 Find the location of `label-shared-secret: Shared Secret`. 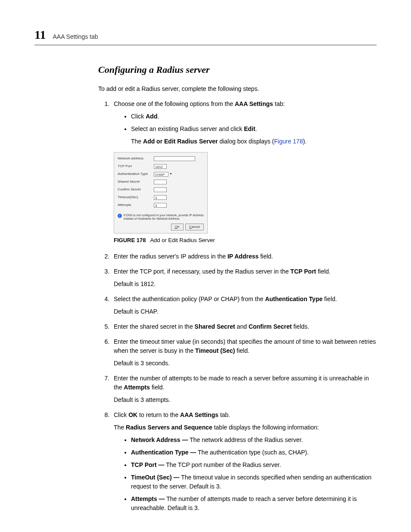

label-shared-secret: Shared Secret is located at coordinates (134, 182).